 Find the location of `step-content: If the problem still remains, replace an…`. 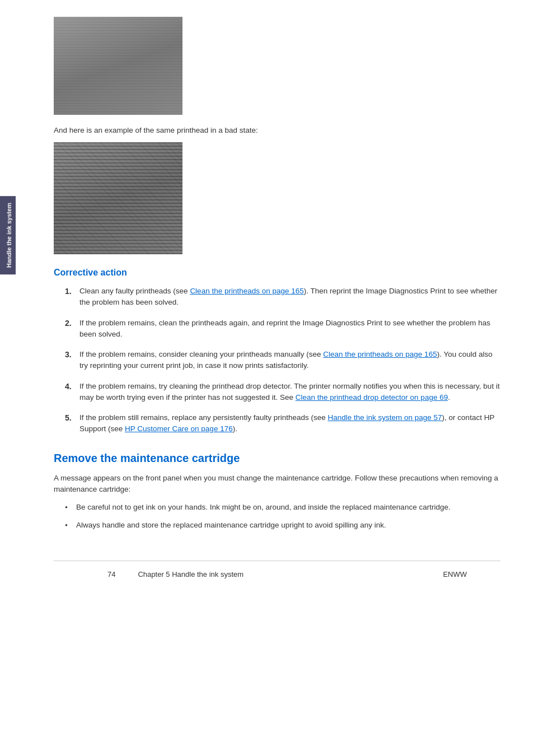

step-content: If the problem still remains, replace an… is located at coordinates (290, 423).